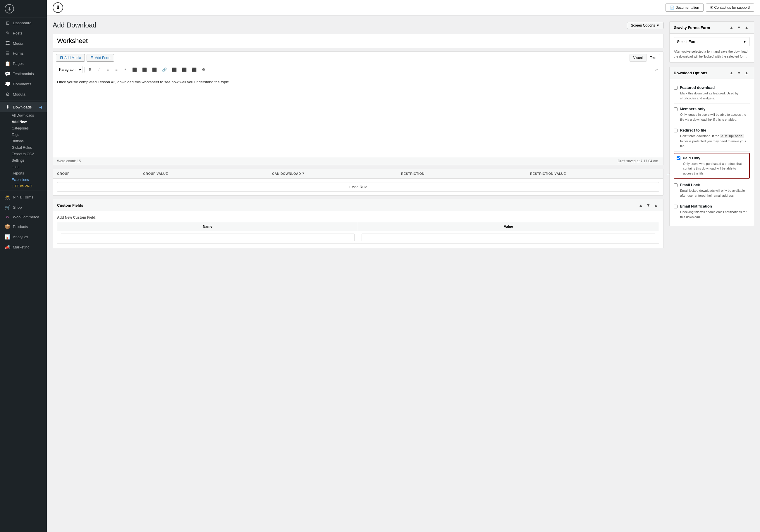  What do you see at coordinates (8, 247) in the screenshot?
I see `marketing-icon: 📣` at bounding box center [8, 247].